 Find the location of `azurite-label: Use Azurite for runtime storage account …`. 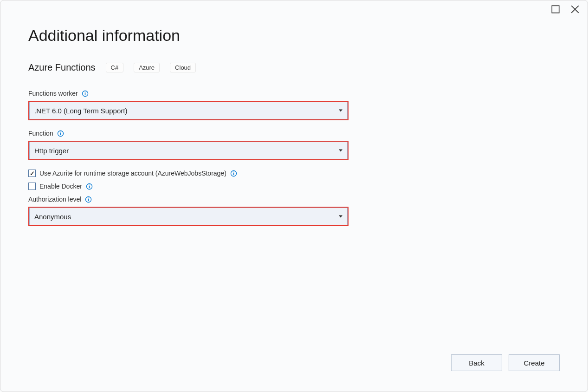

azurite-label: Use Azurite for runtime storage account … is located at coordinates (133, 173).